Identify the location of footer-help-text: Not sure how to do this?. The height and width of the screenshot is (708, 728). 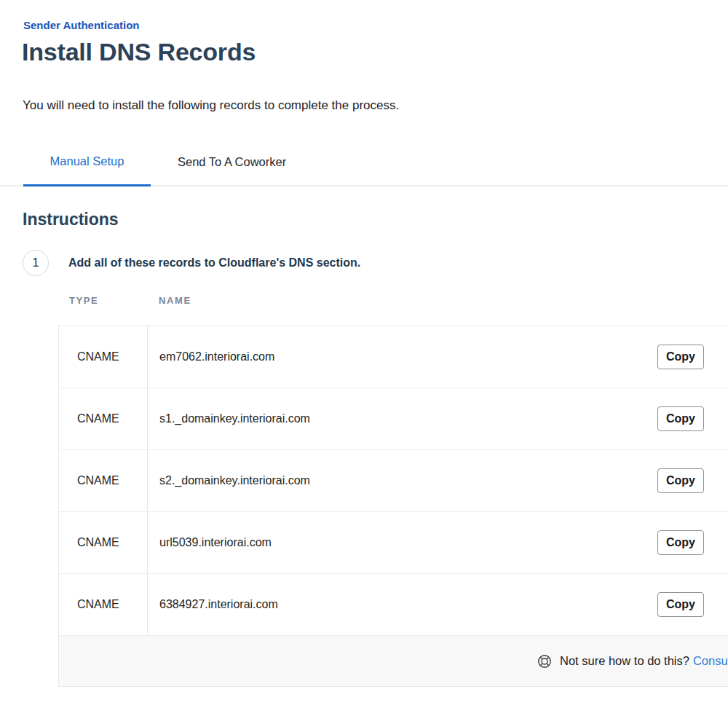
(625, 661).